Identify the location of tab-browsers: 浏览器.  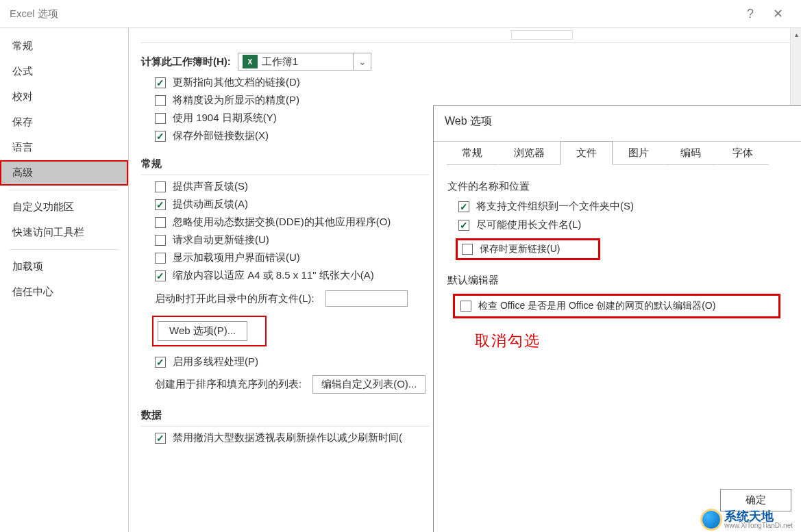
(529, 153).